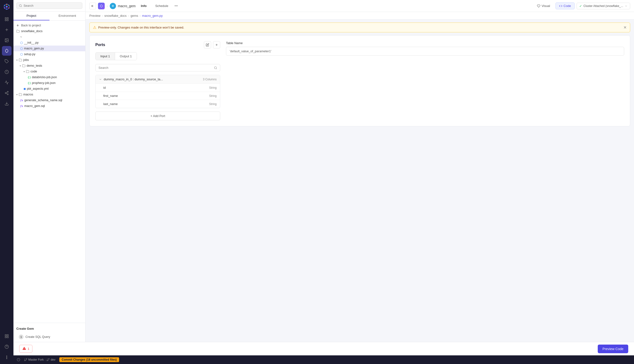 The width and height of the screenshot is (634, 364). I want to click on tree-item-init: ⬡ __init__.py, so click(50, 42).